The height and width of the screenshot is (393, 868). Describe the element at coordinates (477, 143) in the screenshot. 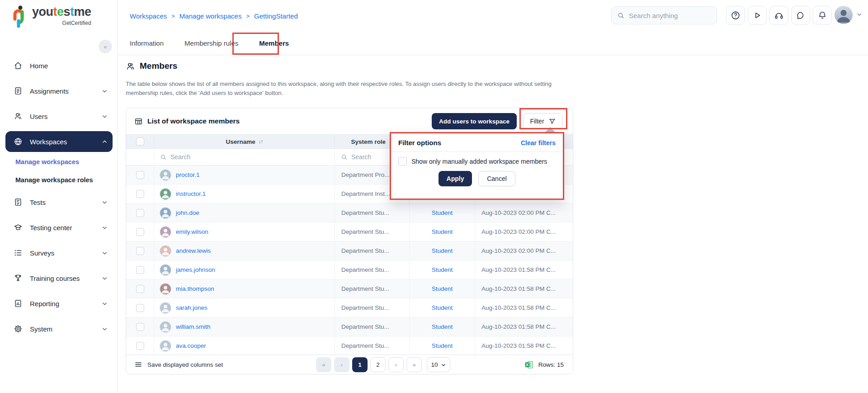

I see `popup-header: Filter options Clear filters` at that location.